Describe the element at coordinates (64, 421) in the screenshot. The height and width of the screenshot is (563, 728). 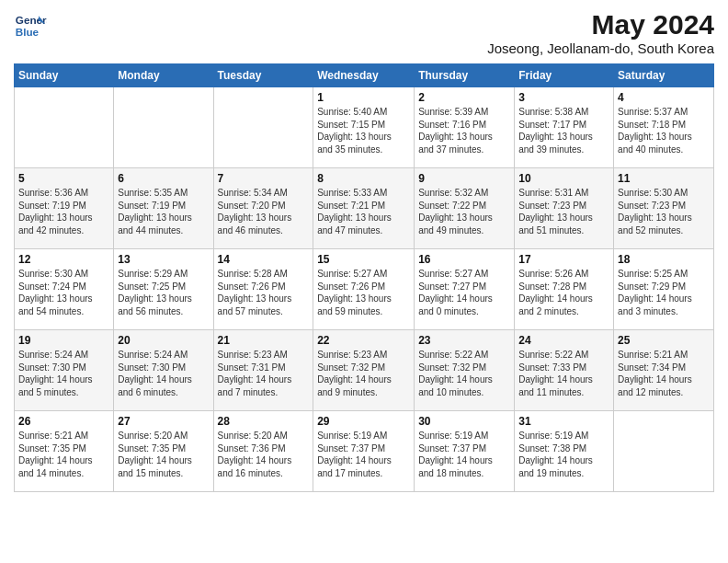
I see `day-number: 26` at that location.